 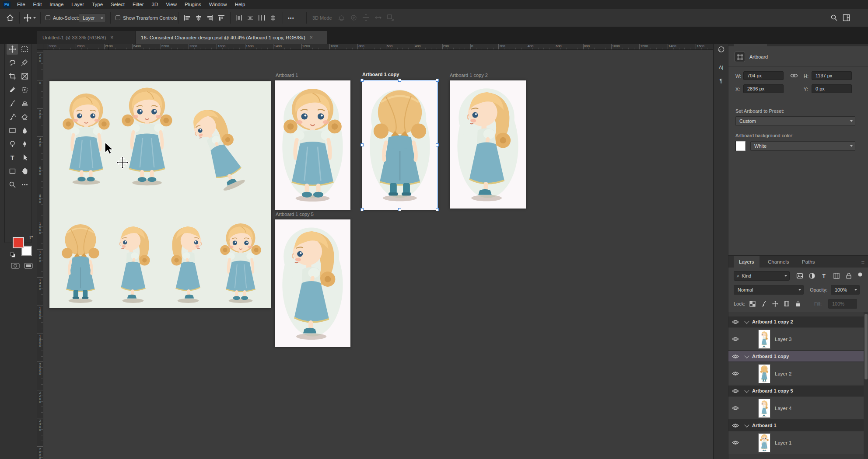 I want to click on preset-dropdown: Custom, so click(x=795, y=121).